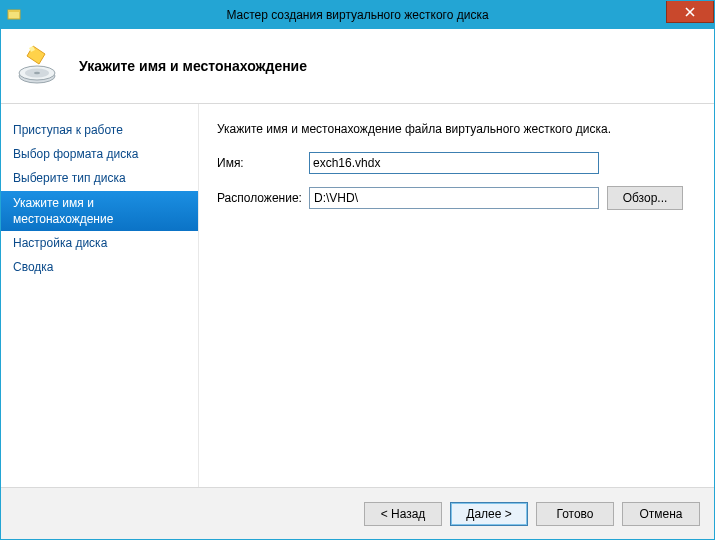 This screenshot has height=540, width=715. What do you see at coordinates (358, 66) in the screenshot?
I see `wizard-header: Укажите имя и местонахождение` at bounding box center [358, 66].